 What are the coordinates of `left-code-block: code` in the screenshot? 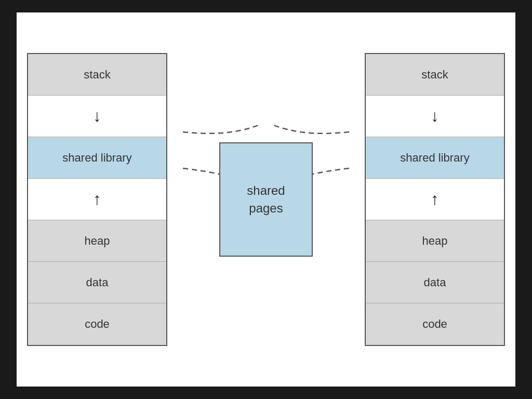 It's located at (97, 324).